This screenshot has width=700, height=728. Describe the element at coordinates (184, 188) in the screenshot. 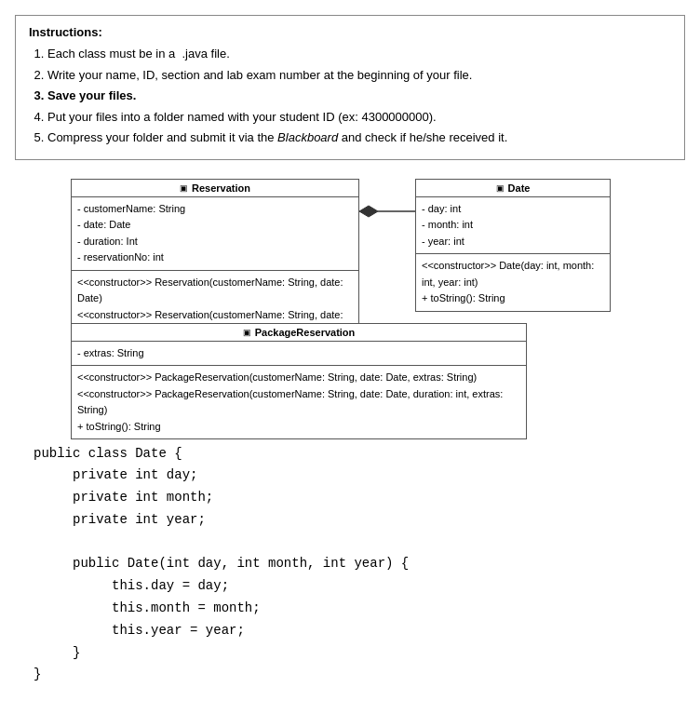

I see `reservation-icon: ▣` at that location.